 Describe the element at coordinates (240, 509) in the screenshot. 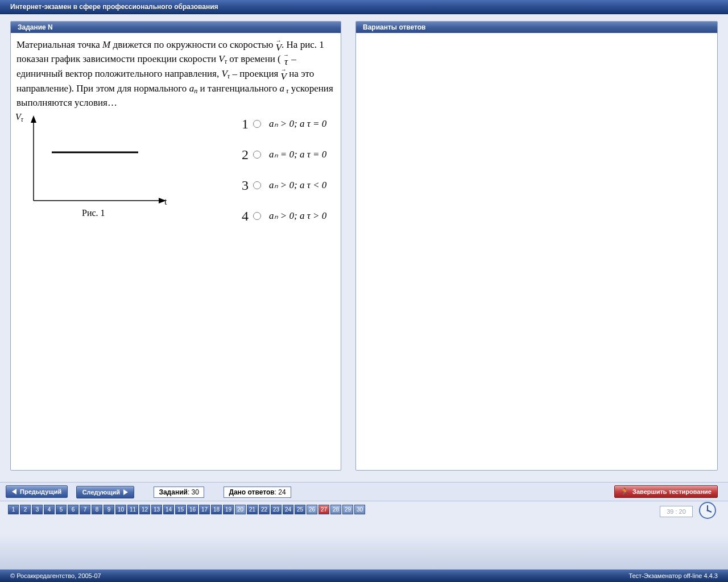

I see `question-cell-20: 20` at that location.